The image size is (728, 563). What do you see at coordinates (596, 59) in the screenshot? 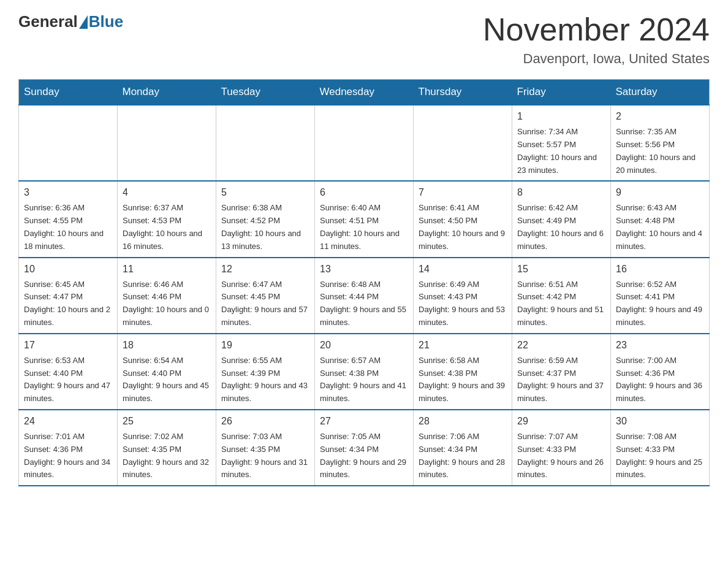
I see `location-title: Davenport, Iowa, United States` at bounding box center [596, 59].